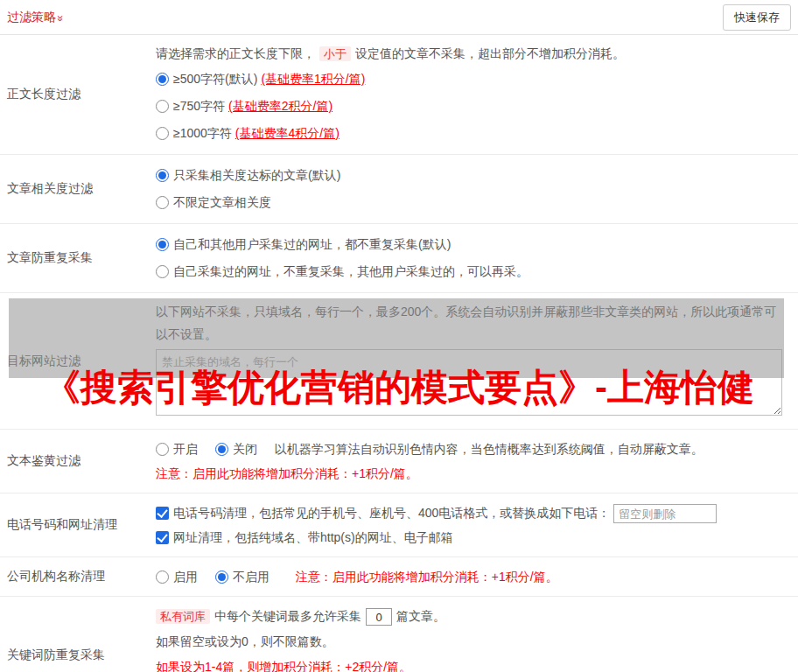 Image resolution: width=798 pixels, height=672 pixels. What do you see at coordinates (215, 79) in the screenshot?
I see `option-text: ≥500字符(默认)` at bounding box center [215, 79].